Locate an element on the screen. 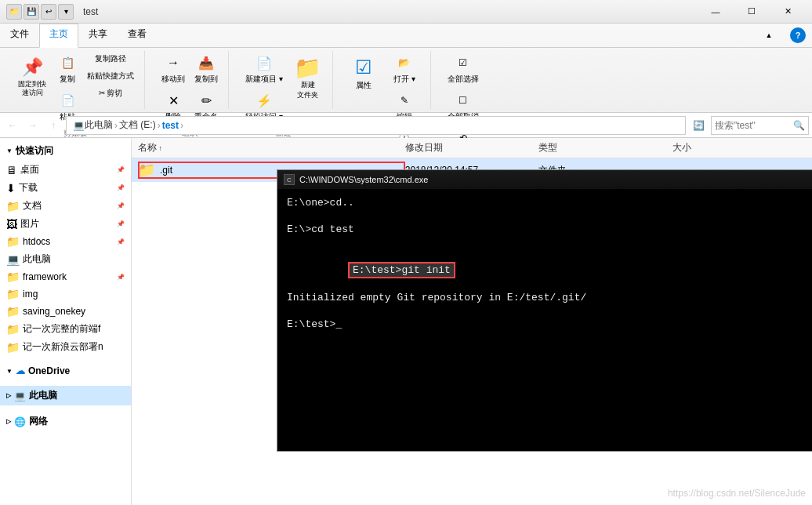 The height and width of the screenshot is (505, 812). help-button: ? is located at coordinates (798, 35).